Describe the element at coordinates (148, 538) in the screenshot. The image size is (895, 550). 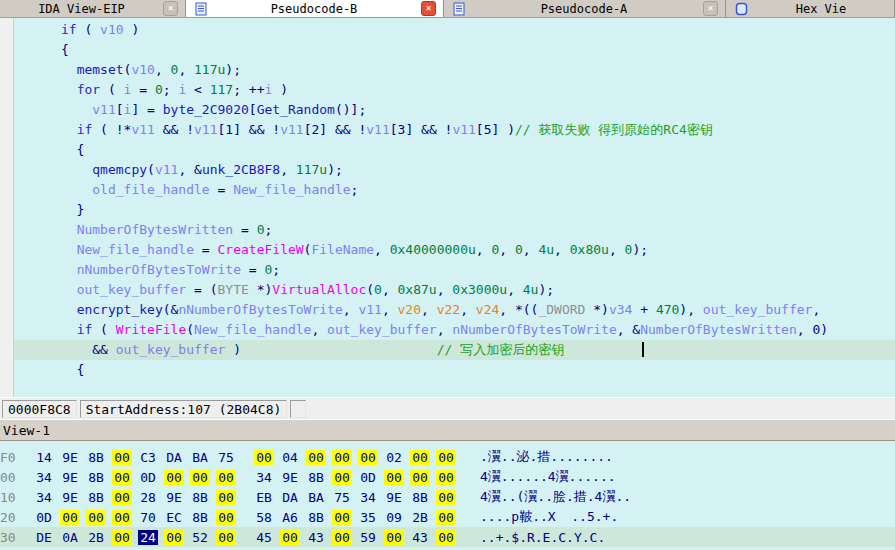
I see `hex-byte: 24` at that location.